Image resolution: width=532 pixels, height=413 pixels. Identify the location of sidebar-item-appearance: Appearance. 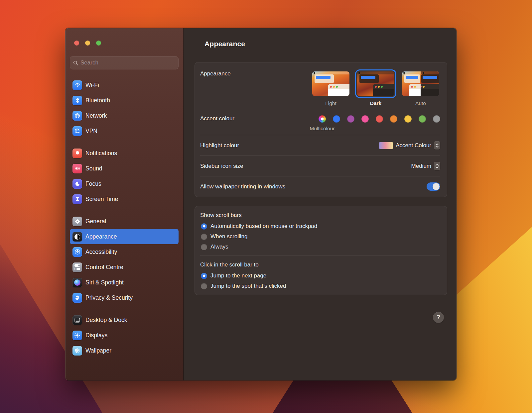
(124, 237).